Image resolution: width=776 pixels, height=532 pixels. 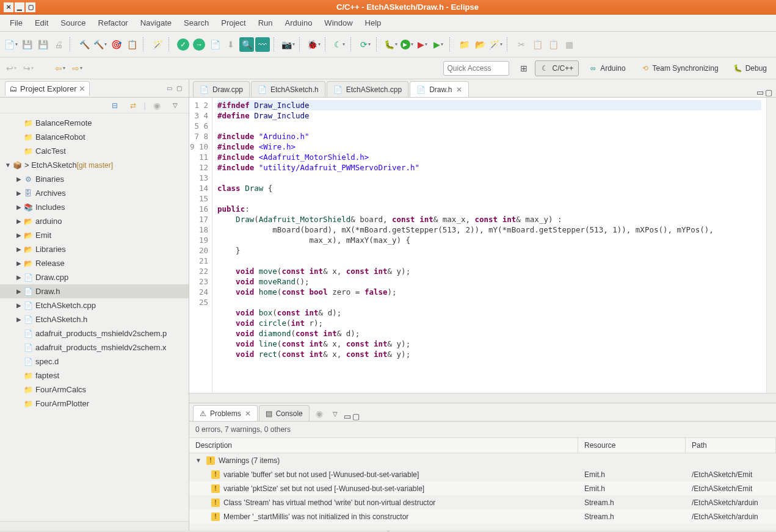 I want to click on tree-item: 📁FourArmCalcs, so click(x=94, y=389).